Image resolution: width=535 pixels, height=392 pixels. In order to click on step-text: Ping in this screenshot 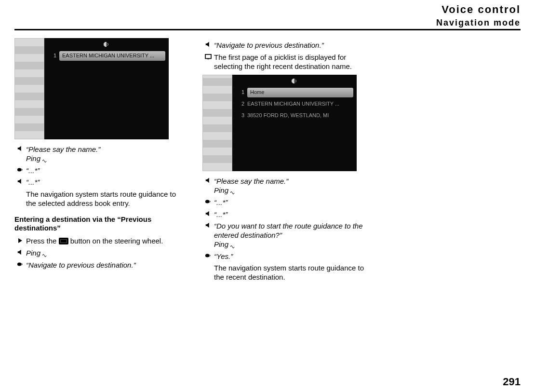, I will do `click(33, 253)`.